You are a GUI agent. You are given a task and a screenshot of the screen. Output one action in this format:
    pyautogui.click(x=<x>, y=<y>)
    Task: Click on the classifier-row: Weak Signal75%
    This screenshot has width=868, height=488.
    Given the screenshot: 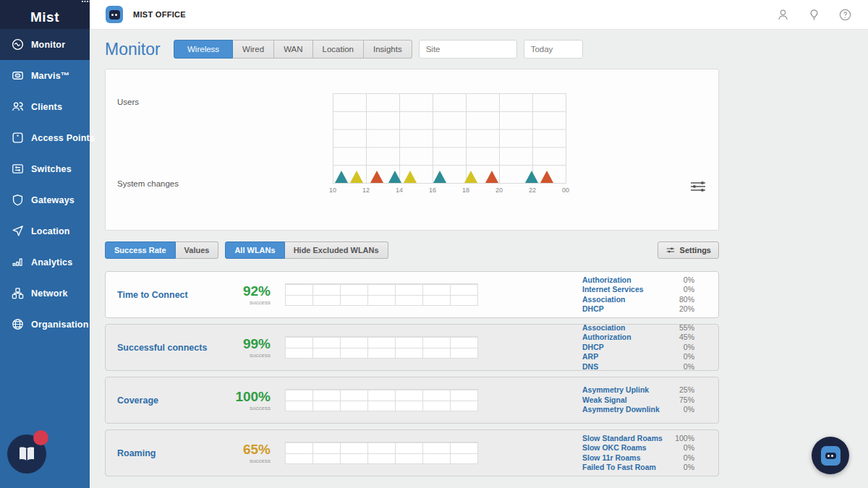 What is the action you would take?
    pyautogui.click(x=638, y=401)
    